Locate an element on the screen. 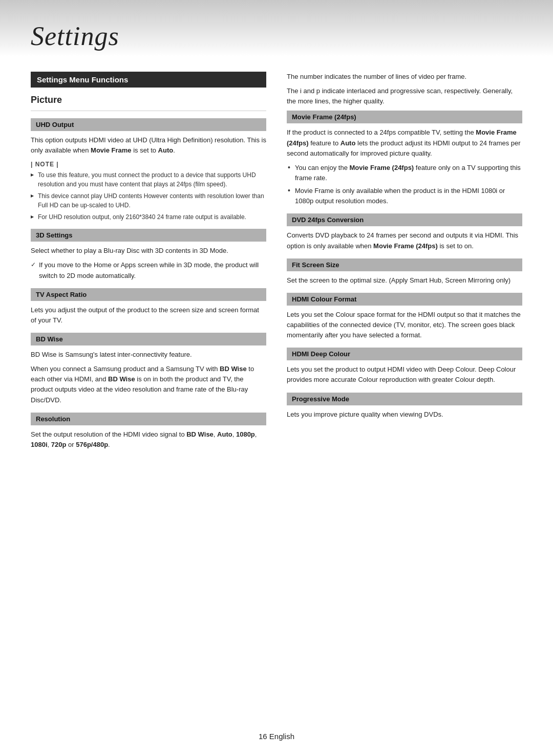 The width and height of the screenshot is (553, 756). uhd-output-body: This option outputs HDMI video at UHD (U… is located at coordinates (148, 145).